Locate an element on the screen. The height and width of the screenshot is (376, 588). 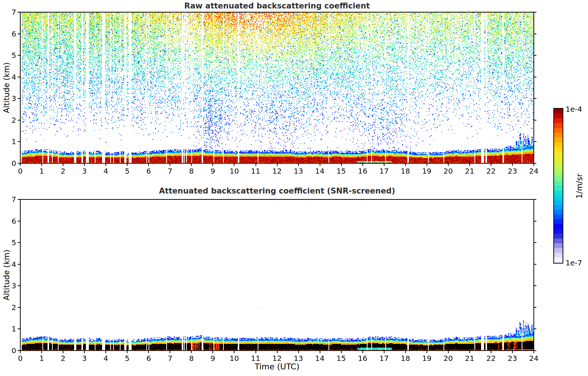
x-tick-label: 4 is located at coordinates (106, 358).